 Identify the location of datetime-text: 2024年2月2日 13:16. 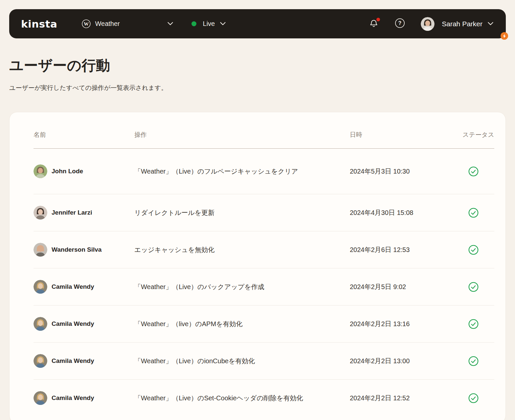
(393, 324).